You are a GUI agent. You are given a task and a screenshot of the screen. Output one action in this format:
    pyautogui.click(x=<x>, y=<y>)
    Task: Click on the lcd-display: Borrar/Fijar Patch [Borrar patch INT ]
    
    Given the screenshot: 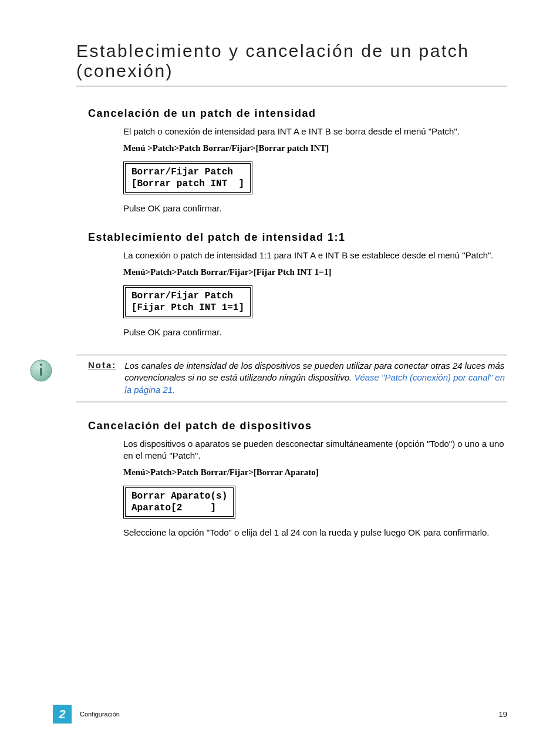 What is the action you would take?
    pyautogui.click(x=188, y=178)
    